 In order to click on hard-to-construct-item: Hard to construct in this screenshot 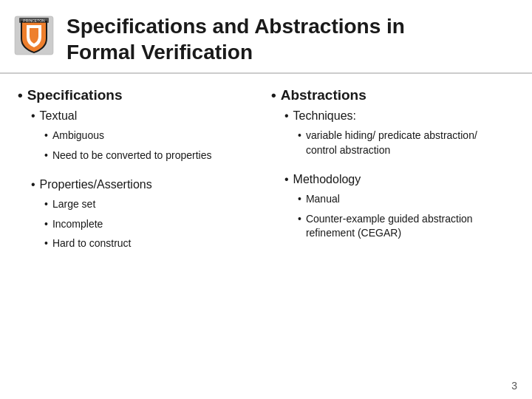, I will do `click(151, 244)`.